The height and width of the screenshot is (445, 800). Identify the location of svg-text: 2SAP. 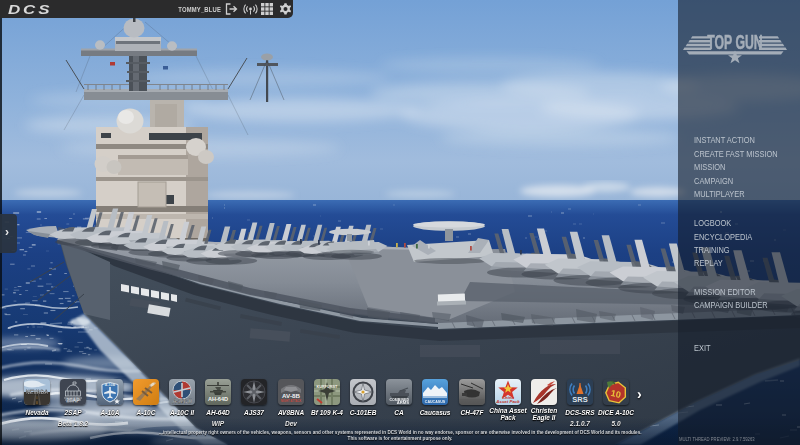
(73, 400).